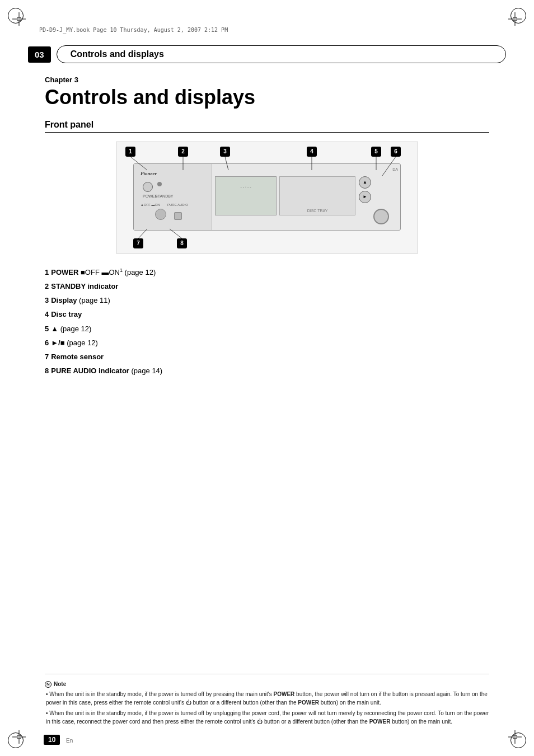 The width and height of the screenshot is (534, 756). Describe the element at coordinates (150, 205) in the screenshot. I see `label-aux: ▲OFF ▬ON` at that location.